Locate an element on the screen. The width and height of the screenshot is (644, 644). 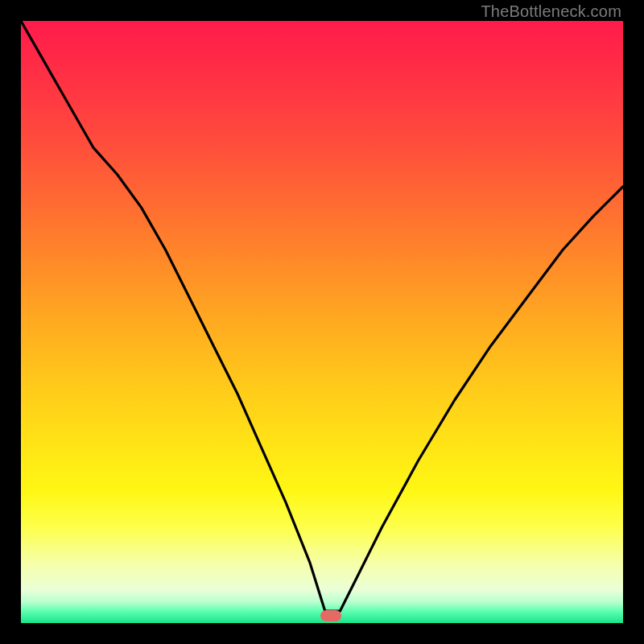
minimum-marker is located at coordinates (331, 616).